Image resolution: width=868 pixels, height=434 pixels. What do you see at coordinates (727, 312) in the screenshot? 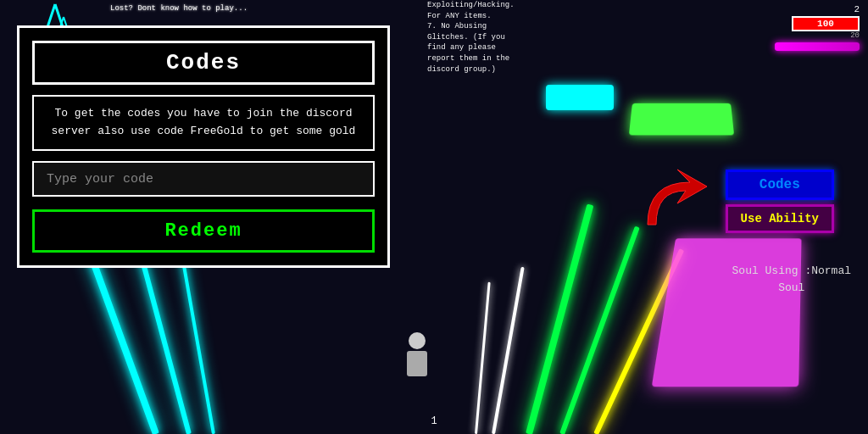
I see `platform-pink` at bounding box center [727, 312].